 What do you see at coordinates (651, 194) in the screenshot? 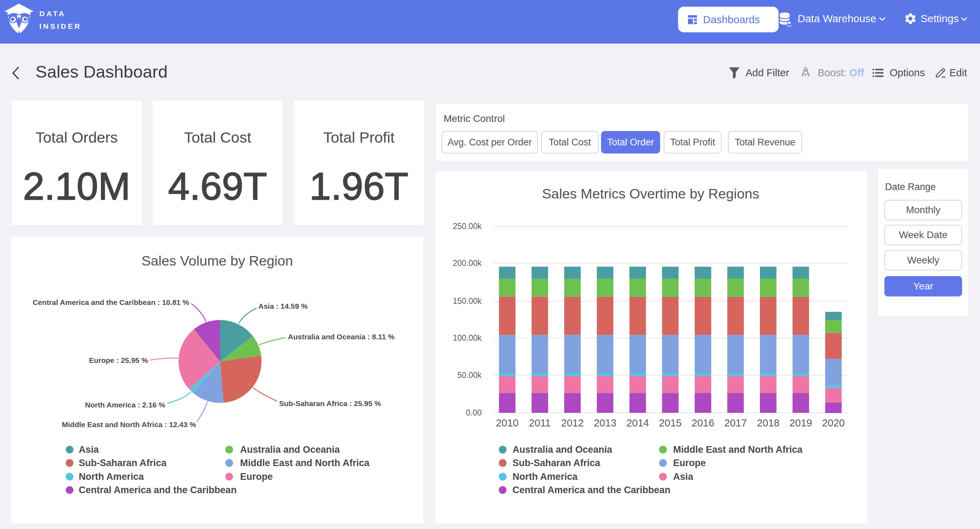
I see `svg-text:Sales Metrics Overtime by Regi: Sales Metrics Overtime by Regions` at bounding box center [651, 194].